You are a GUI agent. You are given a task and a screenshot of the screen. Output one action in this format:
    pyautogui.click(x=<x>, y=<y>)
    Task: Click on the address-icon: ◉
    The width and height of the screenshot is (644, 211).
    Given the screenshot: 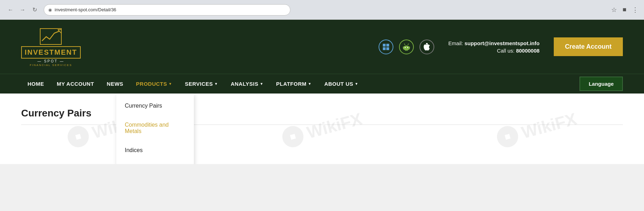 What is the action you would take?
    pyautogui.click(x=50, y=10)
    